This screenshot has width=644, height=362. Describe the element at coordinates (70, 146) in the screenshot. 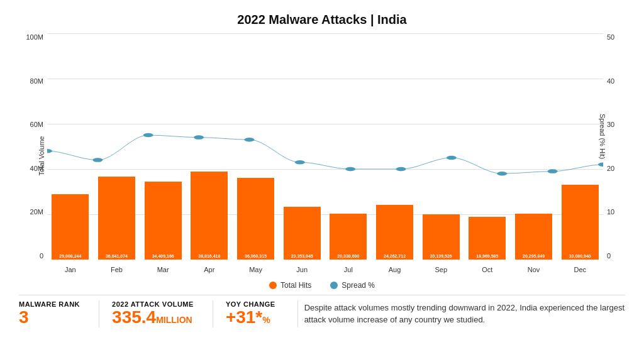

I see `bar-group-jan: 29,008,244` at that location.